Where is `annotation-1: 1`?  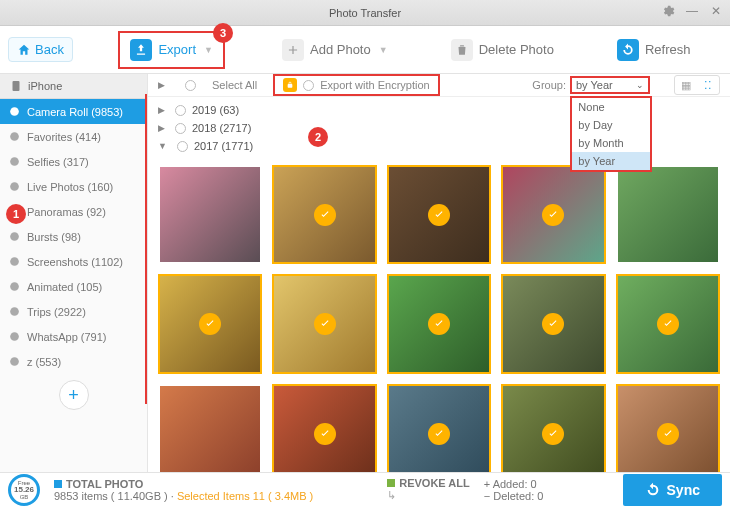 annotation-1: 1 is located at coordinates (16, 214).